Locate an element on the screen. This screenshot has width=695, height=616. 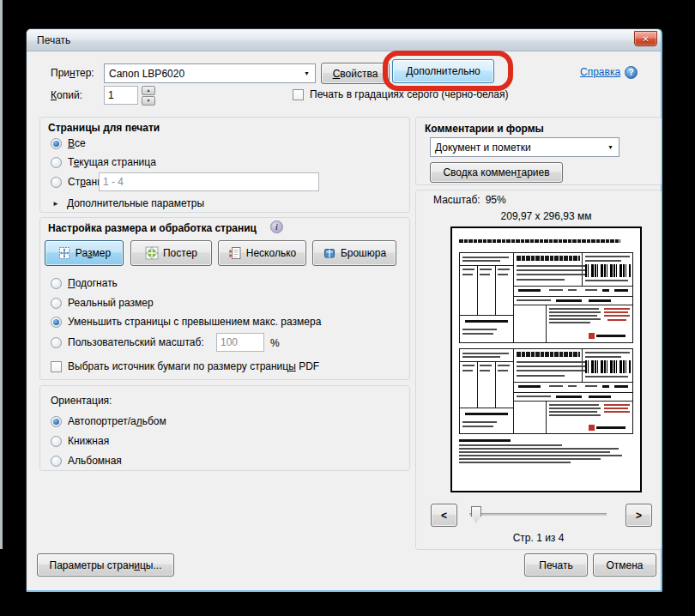
advanced-options-expander: ► Дополнительные параметры is located at coordinates (129, 203).